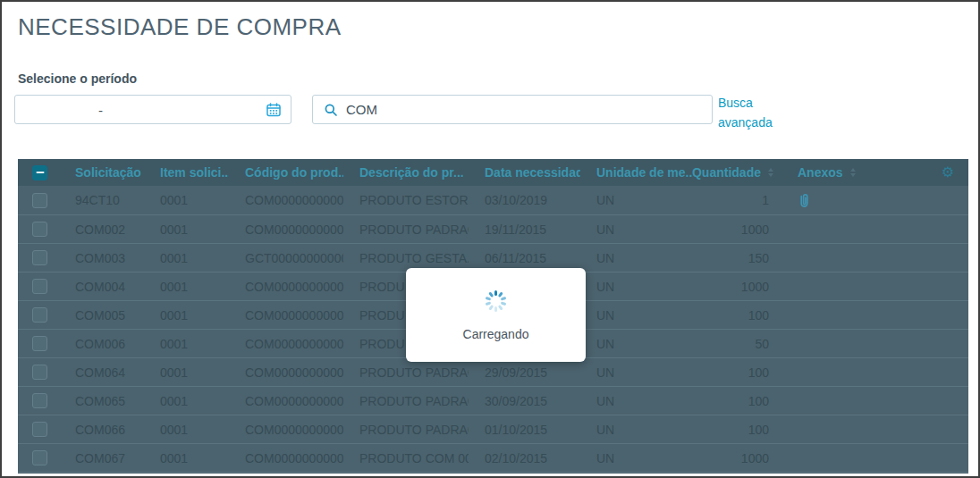 This screenshot has height=478, width=980. I want to click on column-header-descricao: Descrição do pr..., so click(406, 172).